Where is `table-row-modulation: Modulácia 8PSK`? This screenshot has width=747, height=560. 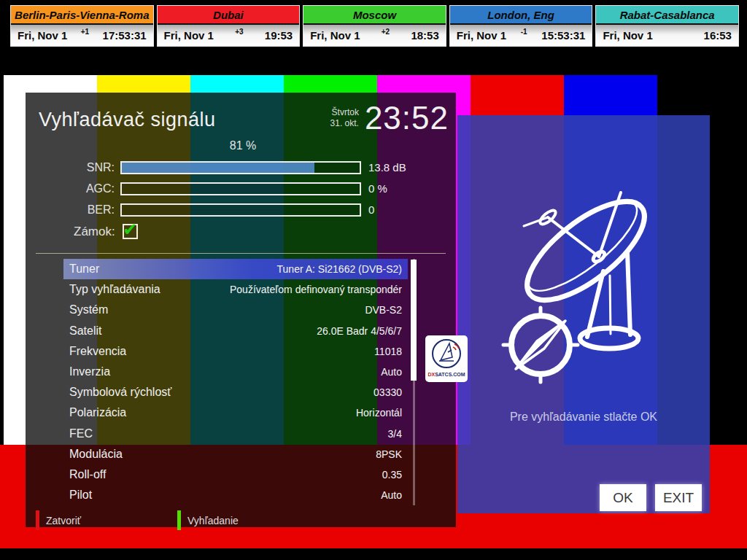
table-row-modulation: Modulácia 8PSK is located at coordinates (236, 454).